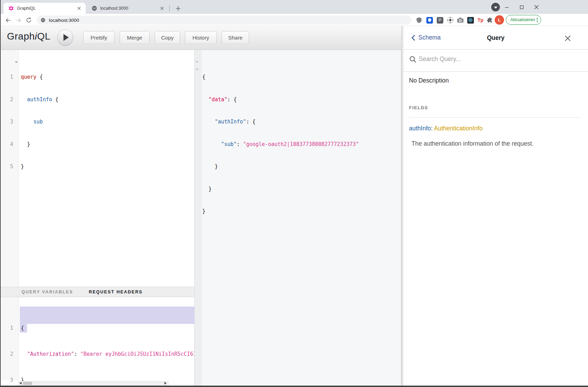 This screenshot has width=588, height=387. What do you see at coordinates (281, 122) in the screenshot?
I see `code-line: "authInfo": {` at bounding box center [281, 122].